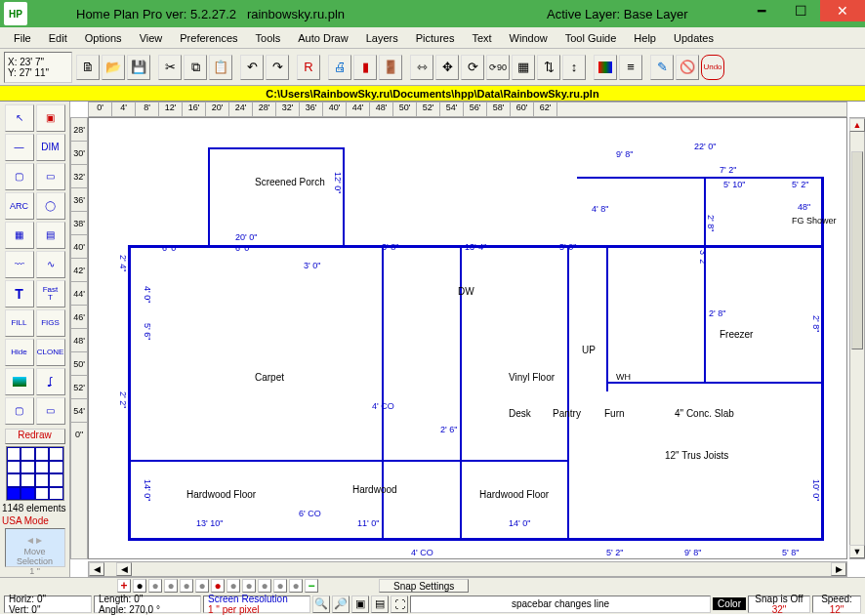 This screenshot has width=865, height=616. Describe the element at coordinates (762, 11) in the screenshot. I see `minimize-button: ━` at that location.